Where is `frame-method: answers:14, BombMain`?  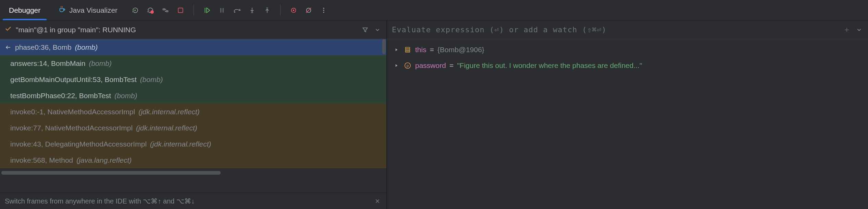
frame-method: answers:14, BombMain is located at coordinates (48, 63).